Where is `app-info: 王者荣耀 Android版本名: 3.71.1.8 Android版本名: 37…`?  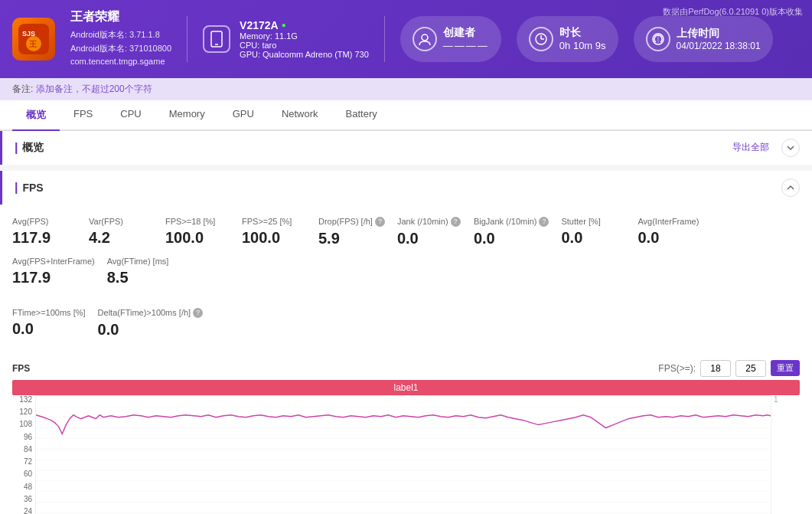
app-info: 王者荣耀 Android版本名: 3.71.1.8 Android版本名: 37… is located at coordinates (121, 39).